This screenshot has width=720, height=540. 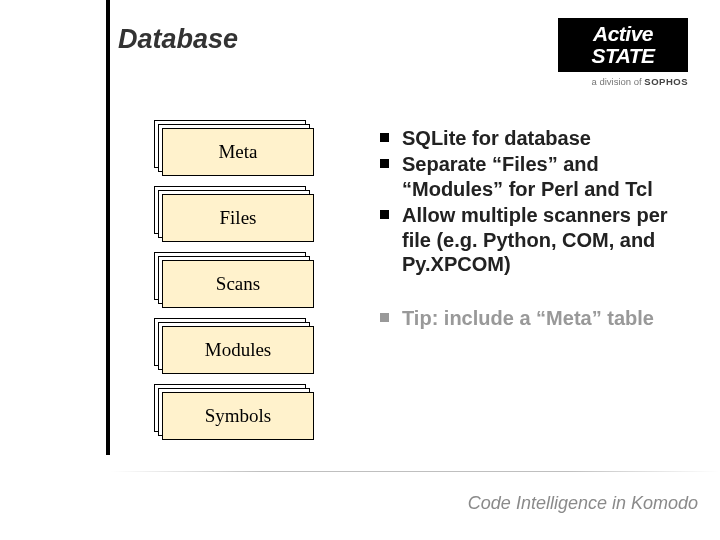 I want to click on logo-sub-prefix: a division of, so click(x=618, y=82).